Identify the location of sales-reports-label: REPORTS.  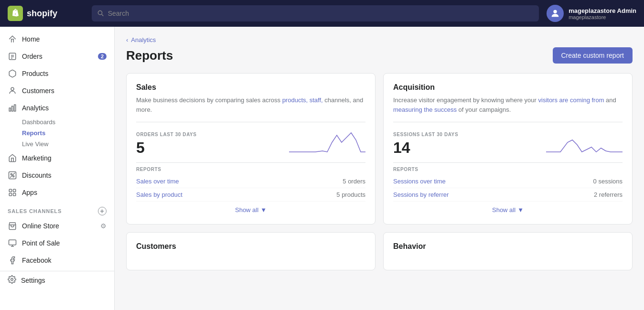
(251, 169).